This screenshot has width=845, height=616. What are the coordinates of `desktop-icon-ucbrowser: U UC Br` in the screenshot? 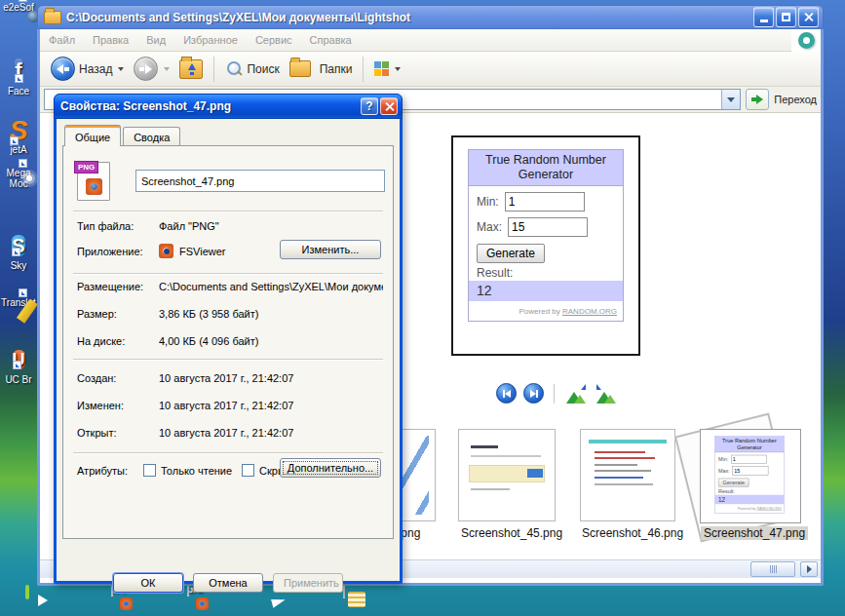 It's located at (19, 365).